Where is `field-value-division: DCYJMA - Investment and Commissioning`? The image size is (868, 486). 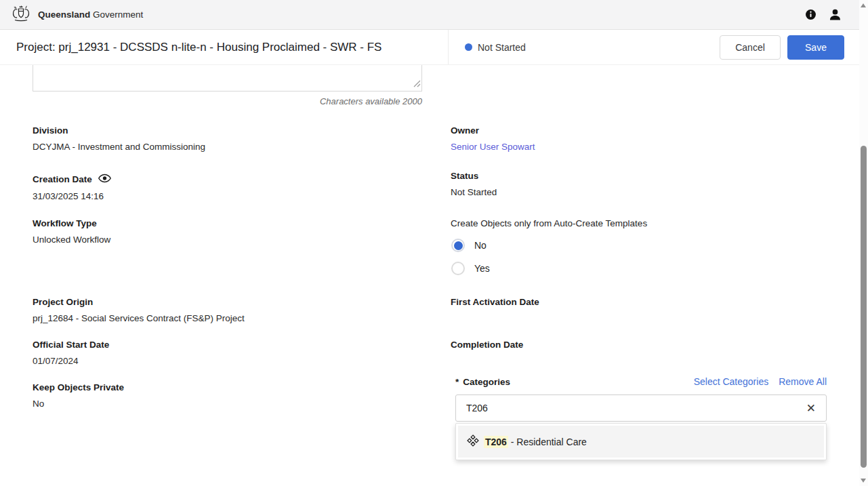
field-value-division: DCYJMA - Investment and Commissioning is located at coordinates (119, 147).